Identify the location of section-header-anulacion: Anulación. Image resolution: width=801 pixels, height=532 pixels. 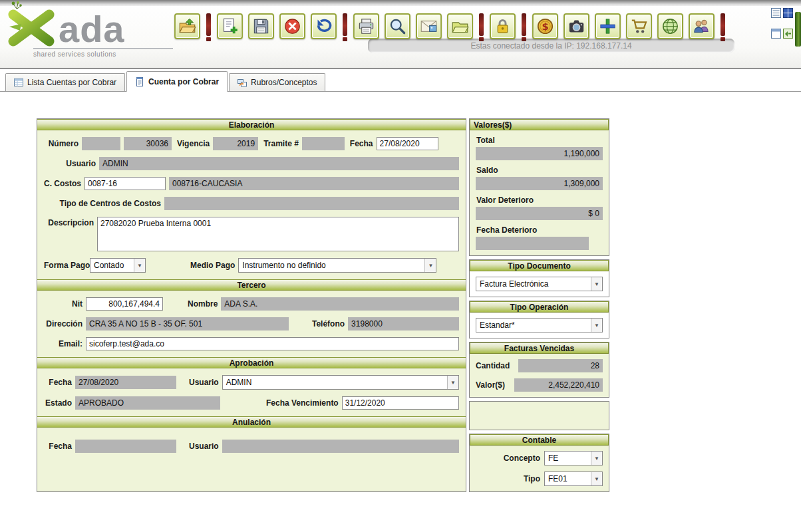
(251, 422).